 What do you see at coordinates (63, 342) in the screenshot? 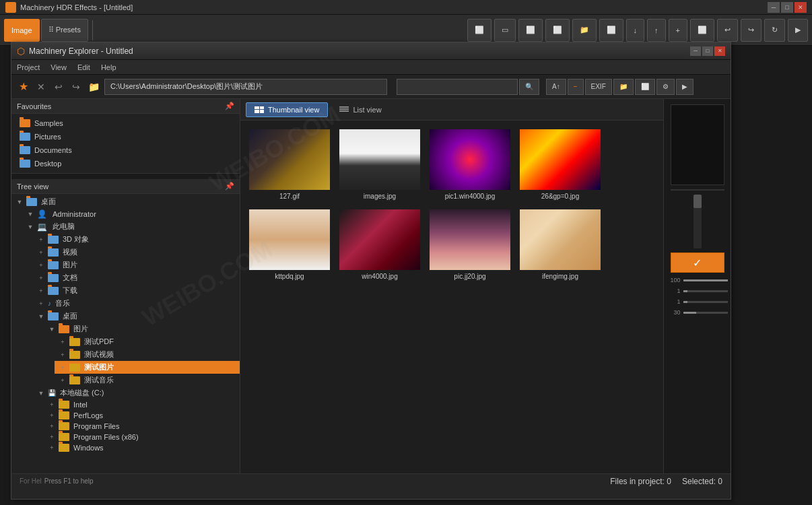
I see `expand-testpdf: +` at bounding box center [63, 342].